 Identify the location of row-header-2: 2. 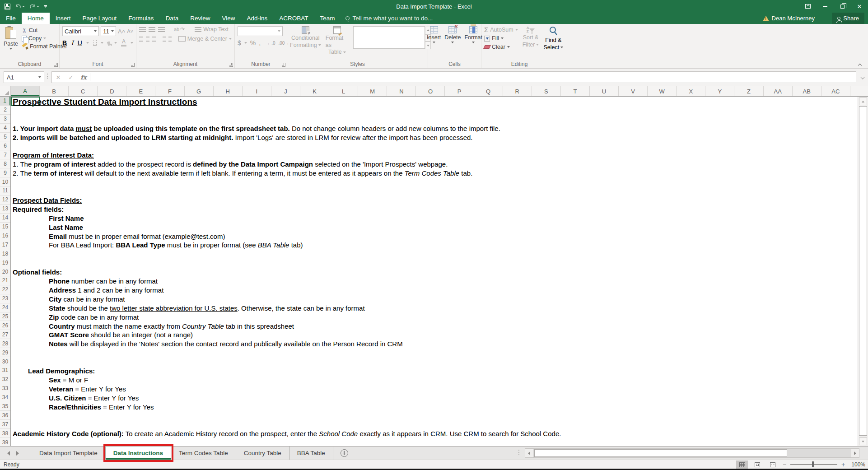
(5, 110).